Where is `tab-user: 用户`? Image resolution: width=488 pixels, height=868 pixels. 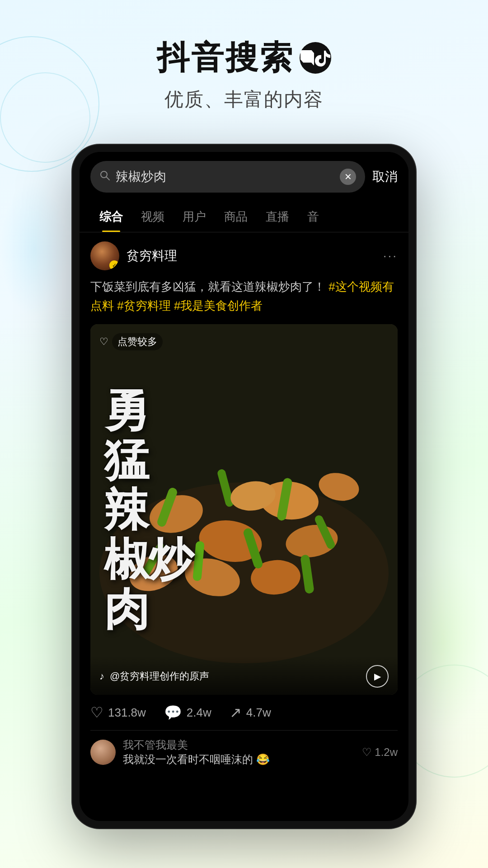 tab-user: 用户 is located at coordinates (194, 217).